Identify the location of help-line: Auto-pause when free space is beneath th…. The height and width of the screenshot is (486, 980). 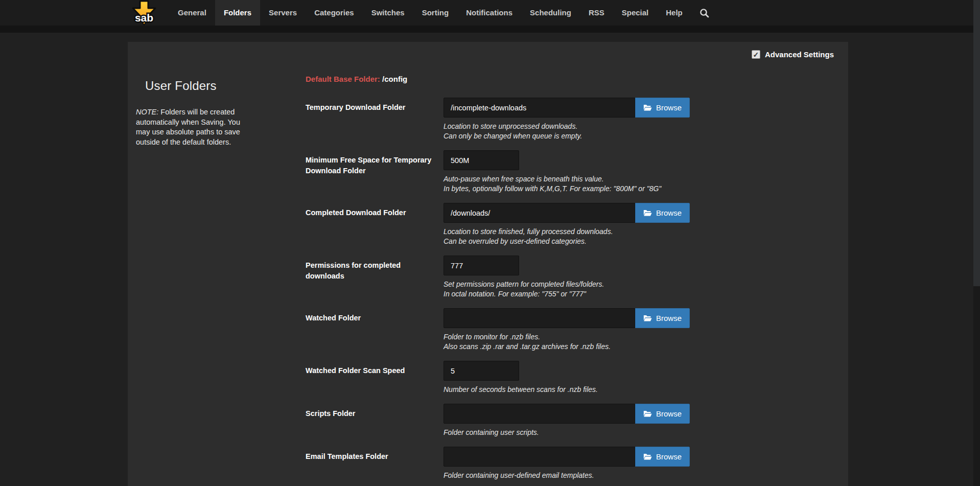
(638, 179).